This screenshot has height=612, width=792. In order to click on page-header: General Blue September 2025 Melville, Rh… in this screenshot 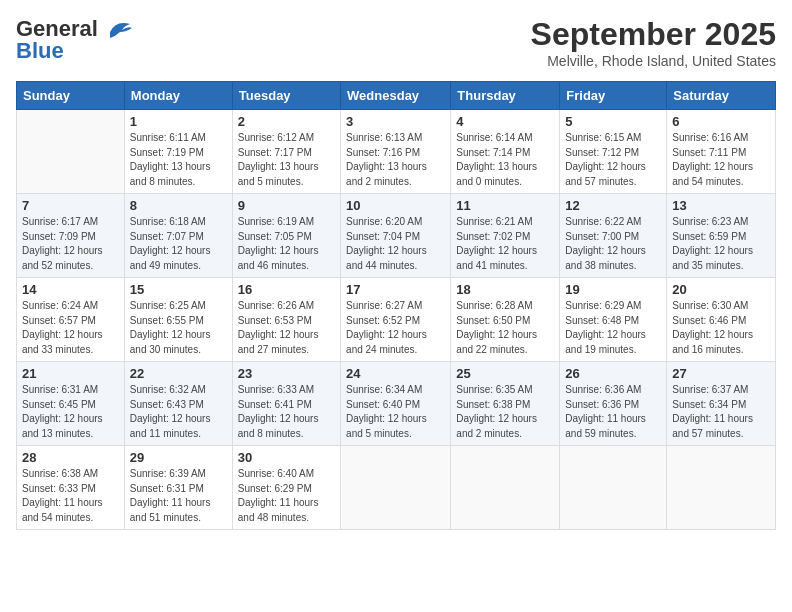, I will do `click(396, 42)`.